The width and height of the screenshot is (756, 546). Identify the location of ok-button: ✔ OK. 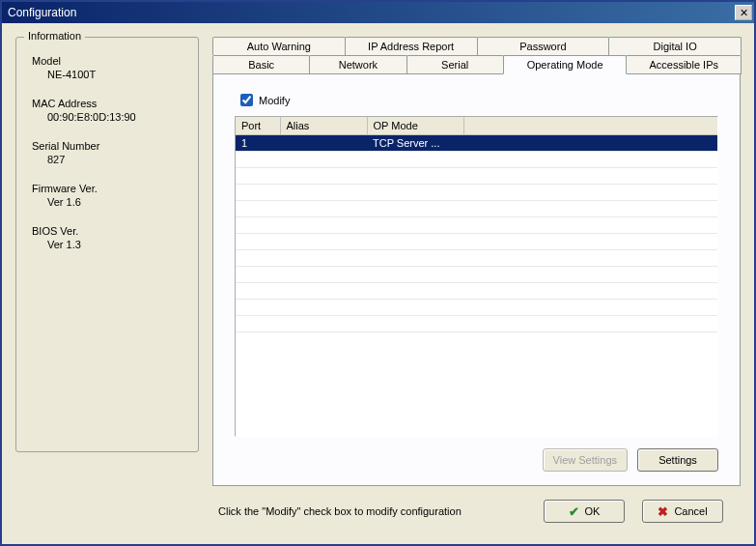
(584, 511).